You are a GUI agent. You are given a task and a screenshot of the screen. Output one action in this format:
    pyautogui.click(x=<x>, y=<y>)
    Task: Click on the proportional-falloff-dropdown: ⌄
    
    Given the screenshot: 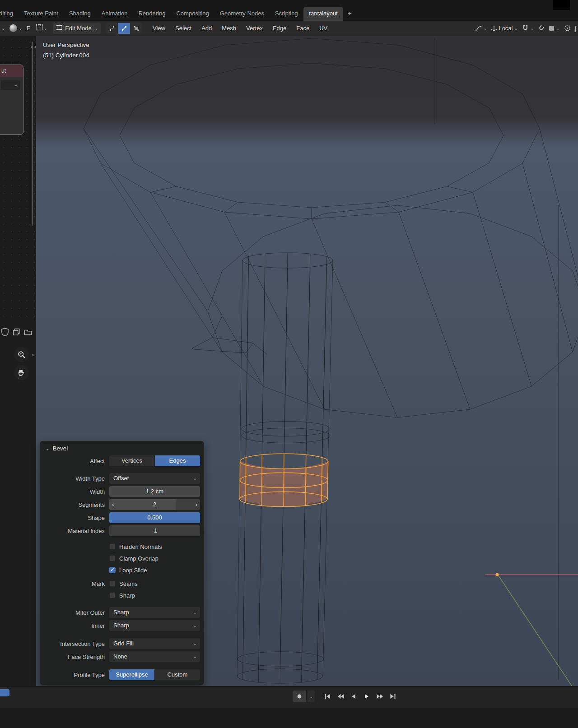 What is the action you would take?
    pyautogui.click(x=481, y=28)
    